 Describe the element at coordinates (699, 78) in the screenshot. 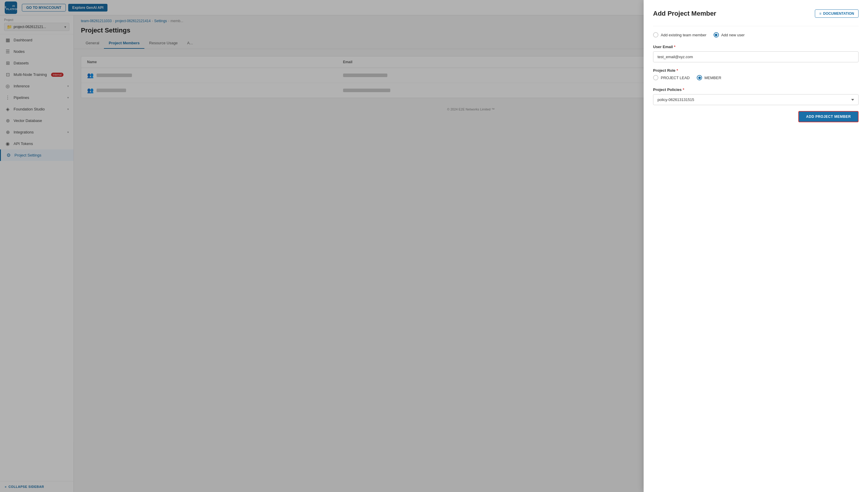

I see `radio-circle-member` at that location.